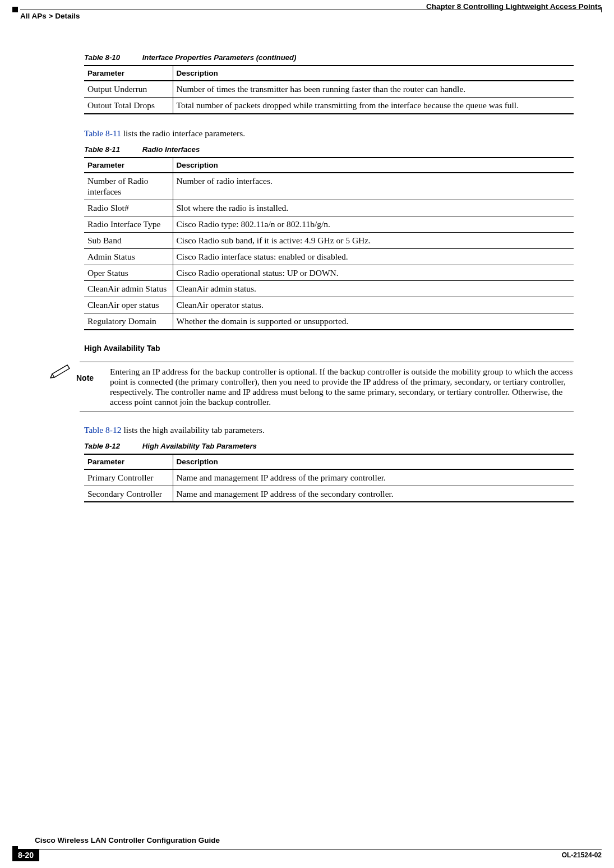 Image resolution: width=614 pixels, height=868 pixels. Describe the element at coordinates (373, 240) in the screenshot. I see `cell-description: Cisco Radio sub band, if it is active: 4…` at that location.